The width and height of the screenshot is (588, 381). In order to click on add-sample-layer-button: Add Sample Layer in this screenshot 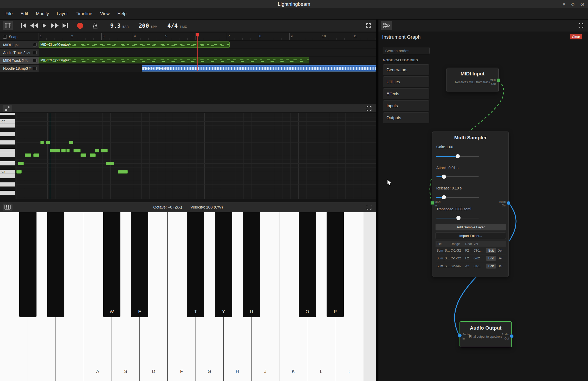, I will do `click(471, 227)`.